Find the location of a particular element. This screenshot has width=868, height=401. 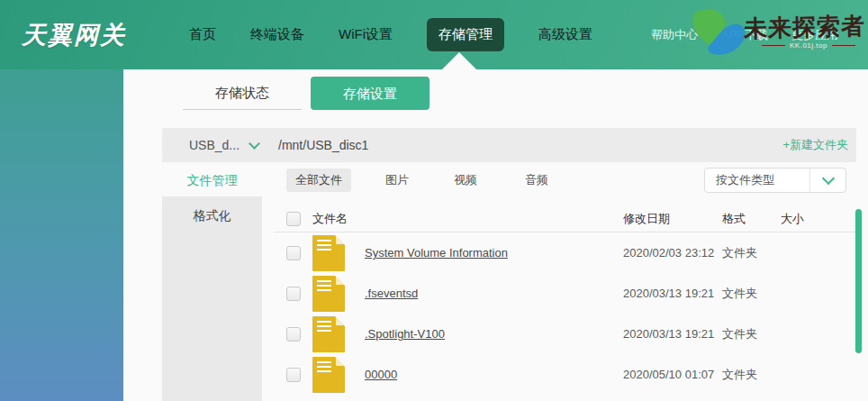

file-name-link: 00000 is located at coordinates (493, 375).